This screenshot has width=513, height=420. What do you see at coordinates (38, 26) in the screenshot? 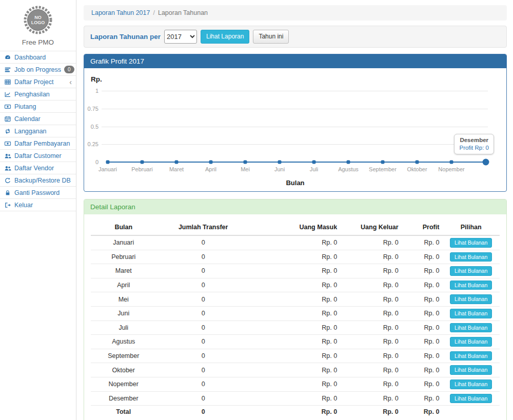
I see `logo-area: NO LOGO Free PMO` at bounding box center [38, 26].